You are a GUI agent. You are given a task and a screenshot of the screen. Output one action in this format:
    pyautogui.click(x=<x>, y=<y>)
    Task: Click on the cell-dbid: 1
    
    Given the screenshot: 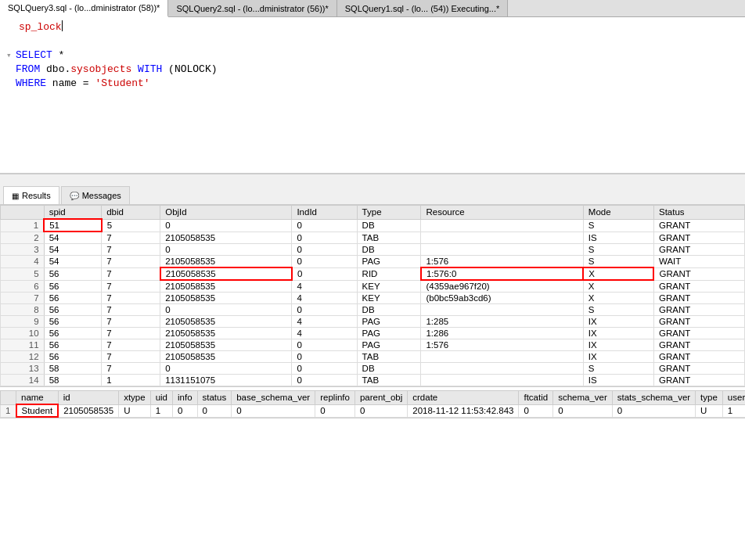 What is the action you would take?
    pyautogui.click(x=131, y=380)
    